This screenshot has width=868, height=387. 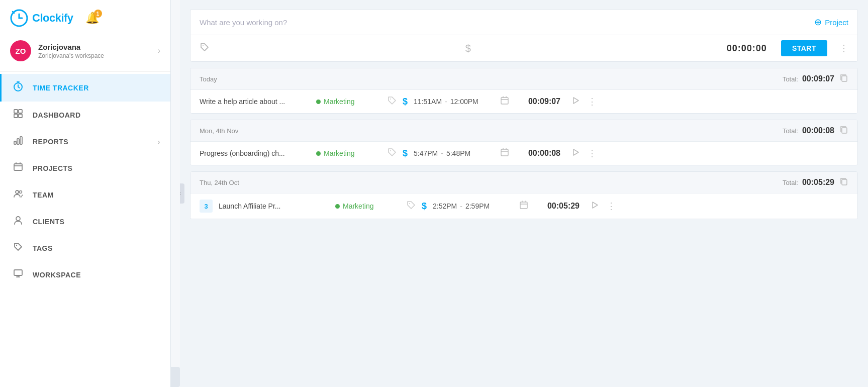 What do you see at coordinates (21, 51) in the screenshot?
I see `avatar: ZO` at bounding box center [21, 51].